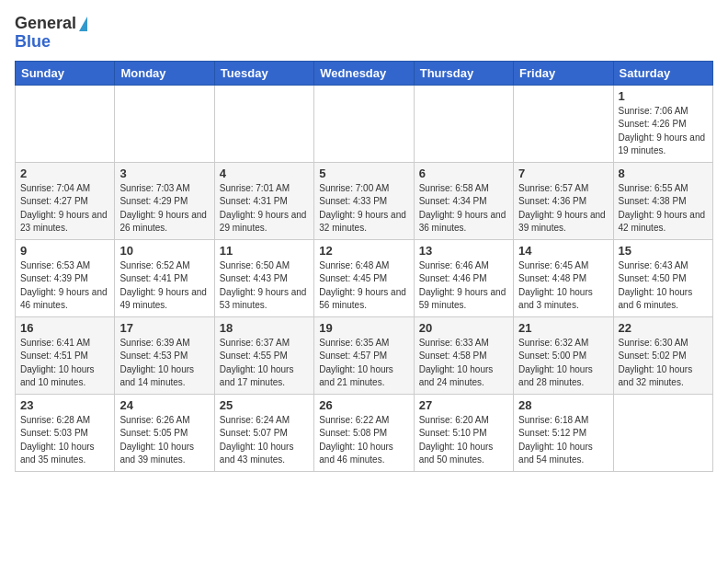 The image size is (728, 563). What do you see at coordinates (364, 123) in the screenshot?
I see `calendar-week-1: 1Sunrise: 7:06 AM Sunset: 4:26 PM Daylig…` at bounding box center [364, 123].